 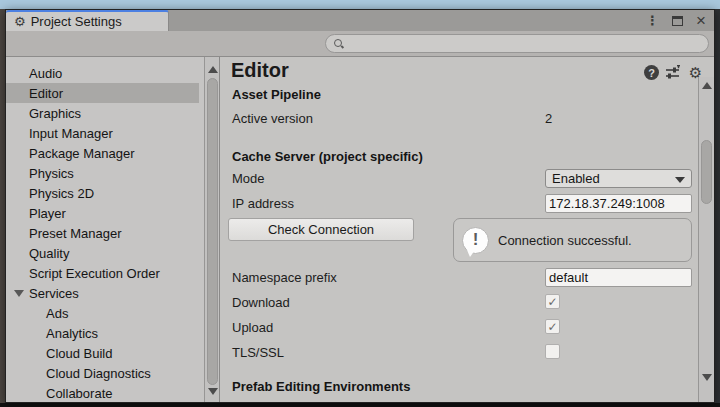 What do you see at coordinates (476, 240) in the screenshot?
I see `info-bubble-icon: !` at bounding box center [476, 240].